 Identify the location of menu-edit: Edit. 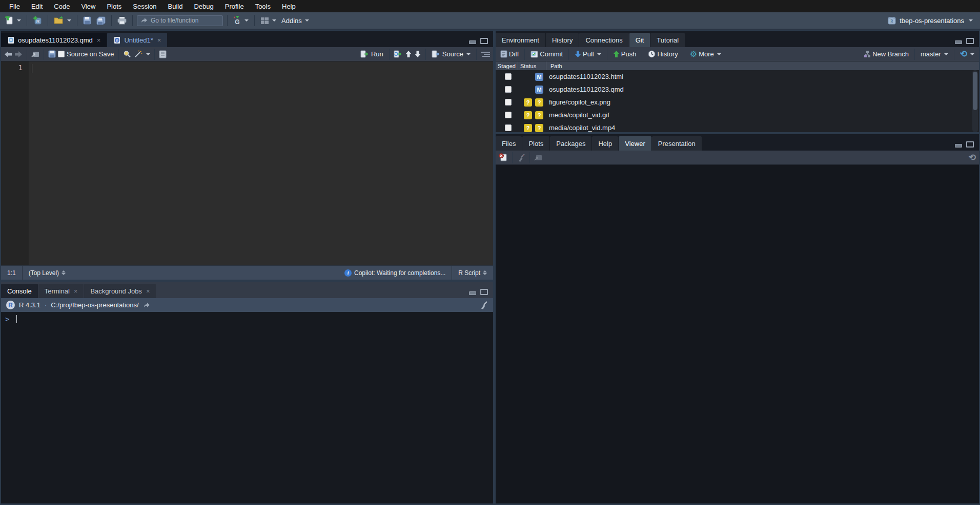
(37, 6).